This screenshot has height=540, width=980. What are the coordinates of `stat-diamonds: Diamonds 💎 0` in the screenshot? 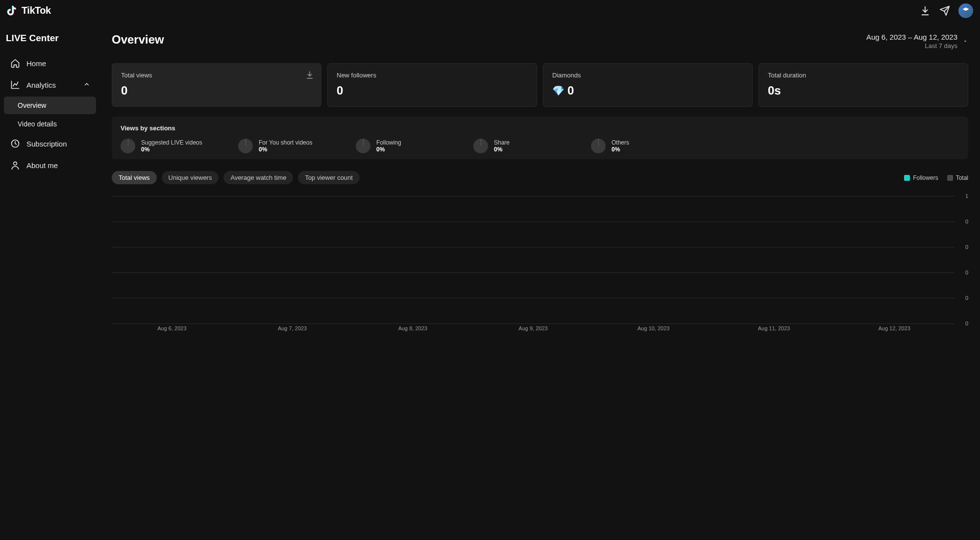 It's located at (648, 85).